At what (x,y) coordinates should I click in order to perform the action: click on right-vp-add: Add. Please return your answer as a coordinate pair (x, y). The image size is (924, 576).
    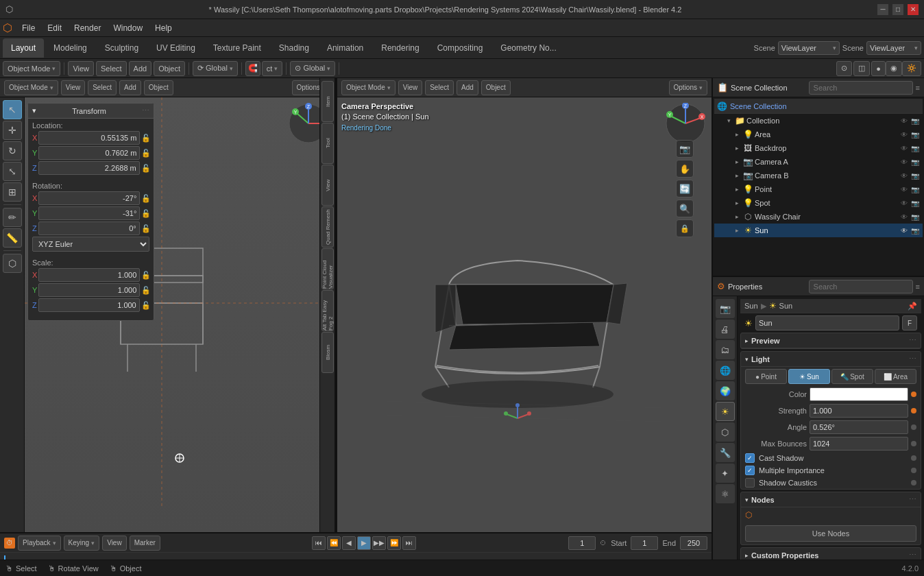
    Looking at the image, I should click on (467, 88).